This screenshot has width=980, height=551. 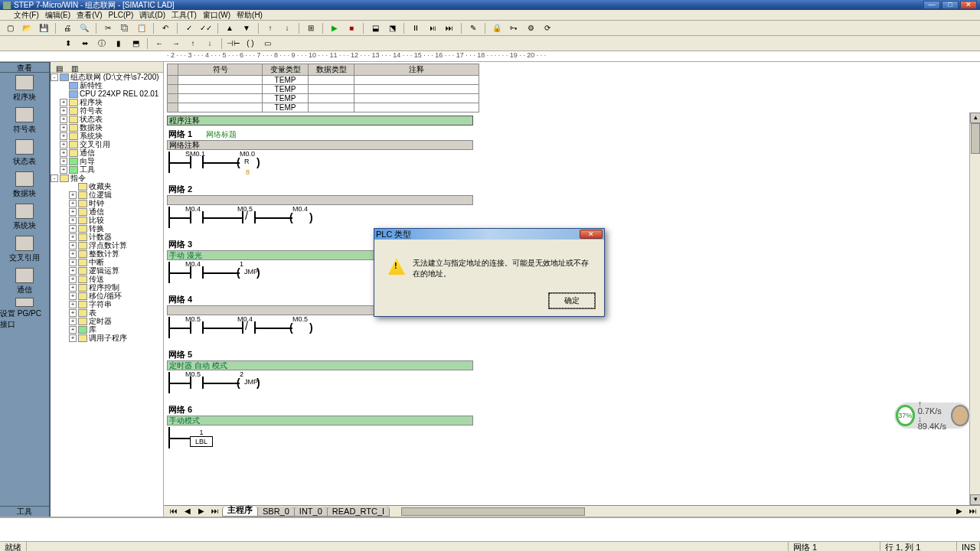 What do you see at coordinates (973, 510) in the screenshot?
I see `tab-last2-icon: ⏭` at bounding box center [973, 510].